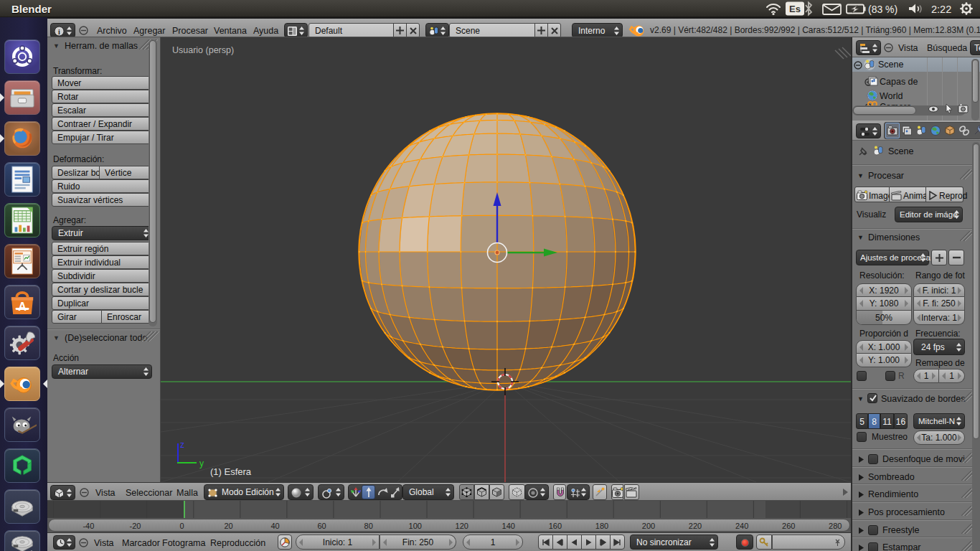 Image resolution: width=980 pixels, height=551 pixels. I want to click on svg-text: 280, so click(835, 526).